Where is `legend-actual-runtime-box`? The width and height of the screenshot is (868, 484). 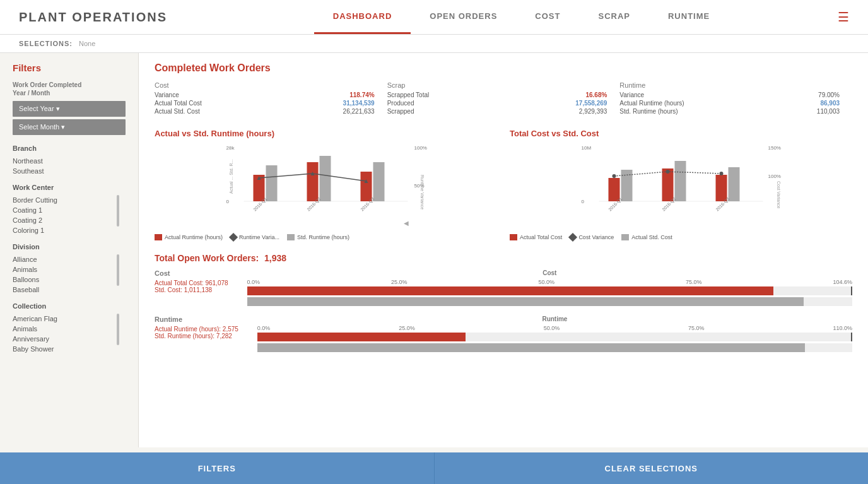 legend-actual-runtime-box is located at coordinates (158, 237).